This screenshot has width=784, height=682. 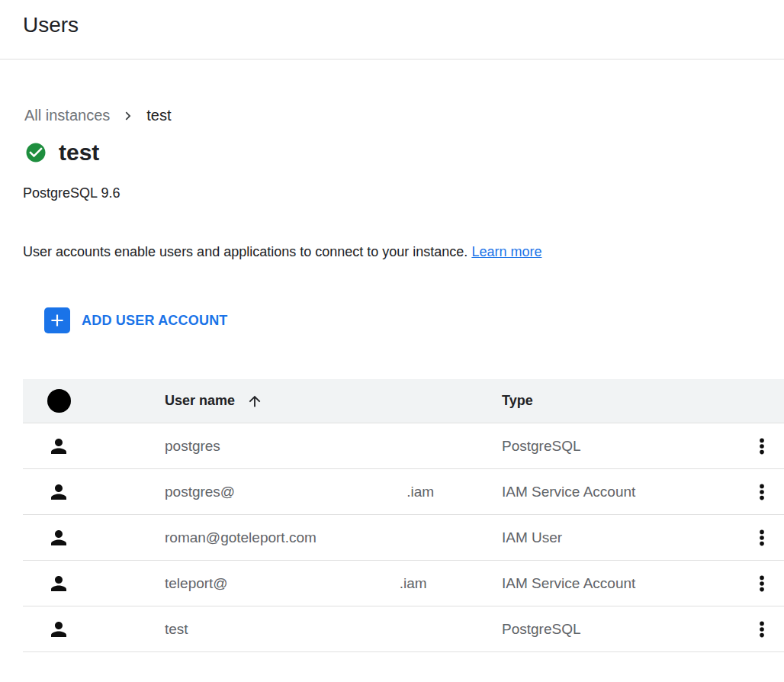 I want to click on table-row: teleport@ .iam IAM Service Account, so click(x=403, y=584).